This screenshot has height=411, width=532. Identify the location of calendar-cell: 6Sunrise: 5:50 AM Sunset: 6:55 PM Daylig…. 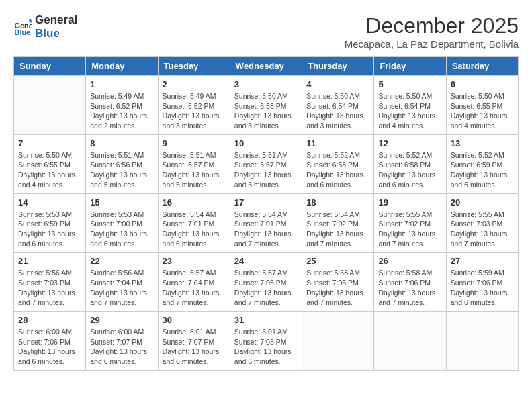
(482, 105).